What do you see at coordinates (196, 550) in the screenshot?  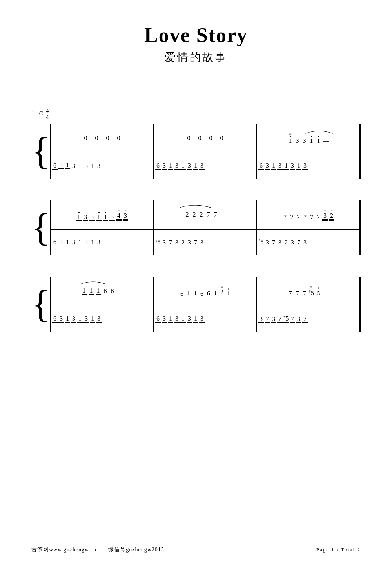 I see `footer: 古筝网www.guzhengw.cn 微信号guzhengw2015 Page …` at bounding box center [196, 550].